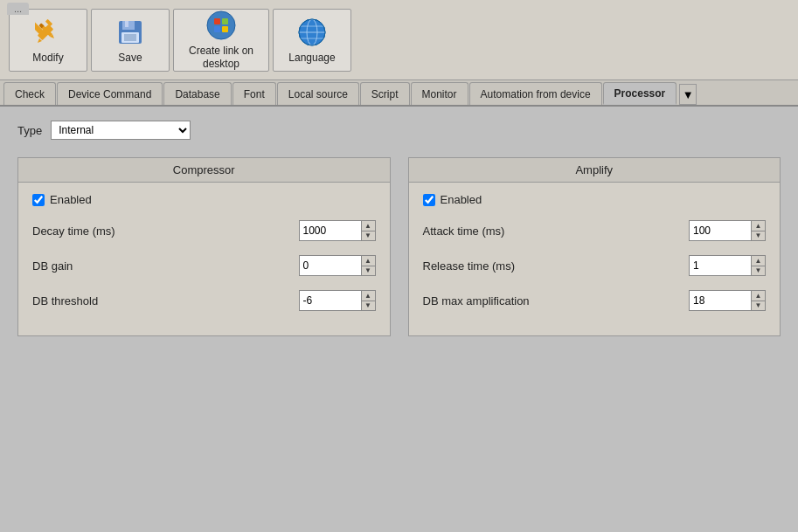 The height and width of the screenshot is (532, 798). I want to click on tab-local-source: Local source, so click(318, 93).